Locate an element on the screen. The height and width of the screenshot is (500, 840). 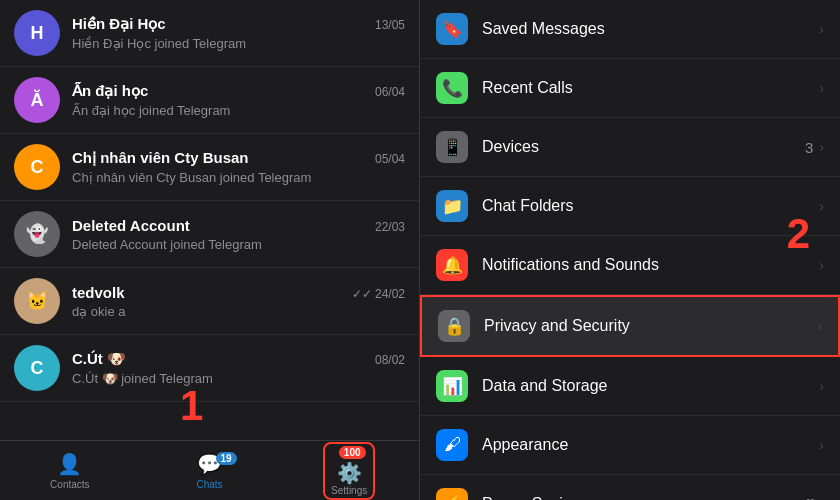
tab-label-chats: Chats is located at coordinates (209, 484).